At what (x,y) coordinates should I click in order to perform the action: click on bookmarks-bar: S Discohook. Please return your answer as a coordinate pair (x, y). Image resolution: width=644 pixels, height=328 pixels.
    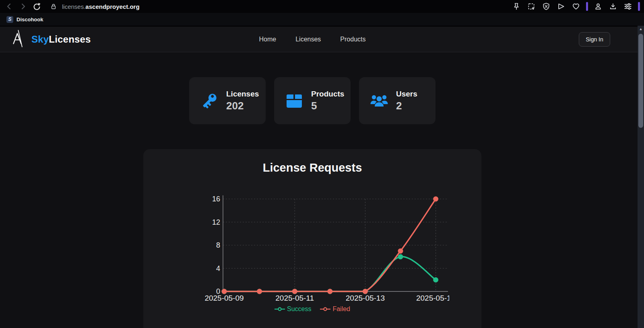
    Looking at the image, I should click on (322, 19).